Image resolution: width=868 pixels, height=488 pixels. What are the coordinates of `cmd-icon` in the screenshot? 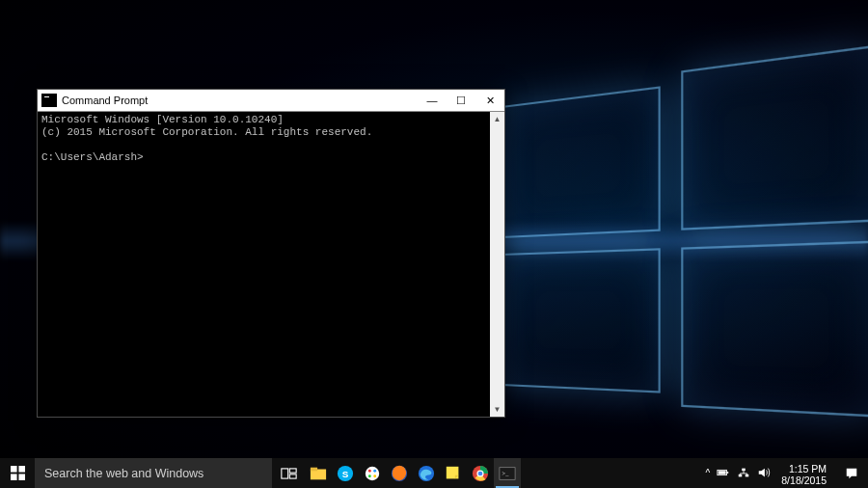 It's located at (49, 100).